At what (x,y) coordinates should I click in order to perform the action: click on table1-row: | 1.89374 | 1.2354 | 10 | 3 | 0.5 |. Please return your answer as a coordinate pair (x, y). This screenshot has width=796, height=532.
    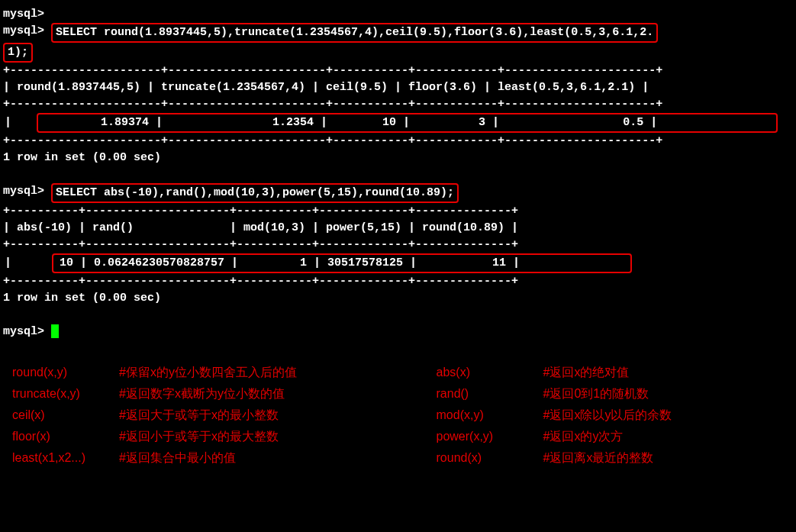
    Looking at the image, I should click on (389, 123).